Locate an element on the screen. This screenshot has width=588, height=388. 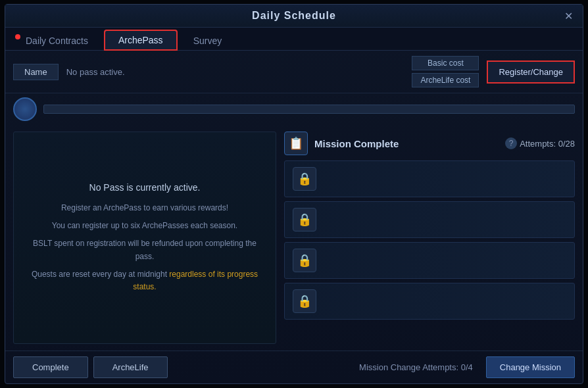
basic-cost-label: Basic cost is located at coordinates (445, 63).